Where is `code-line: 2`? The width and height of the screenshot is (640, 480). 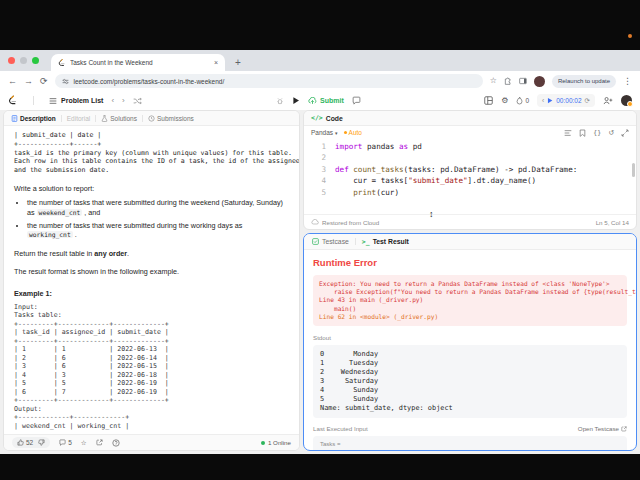 code-line: 2 is located at coordinates (470, 158).